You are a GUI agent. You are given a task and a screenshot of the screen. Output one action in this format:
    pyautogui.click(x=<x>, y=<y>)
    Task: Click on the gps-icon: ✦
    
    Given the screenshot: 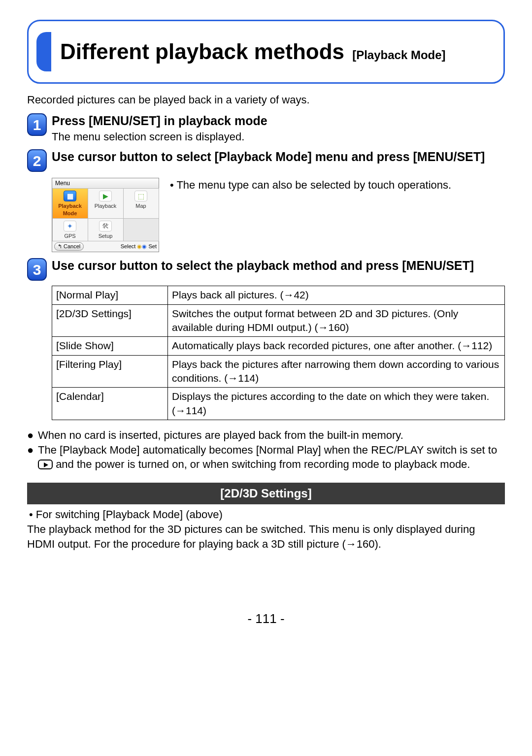 What is the action you would take?
    pyautogui.click(x=70, y=226)
    